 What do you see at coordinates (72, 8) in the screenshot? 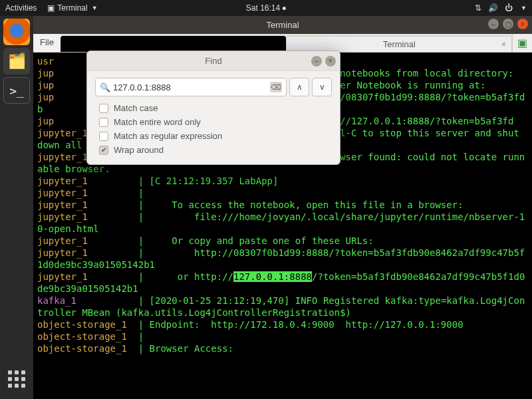
I see `app-menu: ▣ Terminal ▼` at bounding box center [72, 8].